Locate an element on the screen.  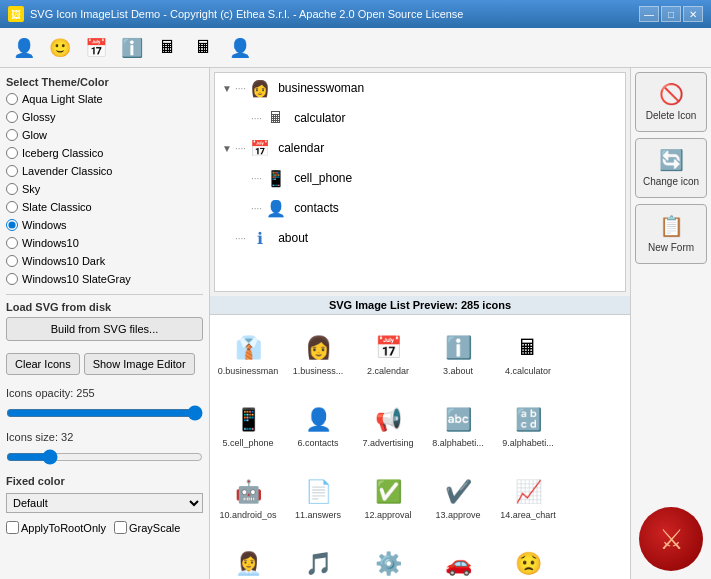
tree-dots-2: ···· is located at coordinates (256, 118).